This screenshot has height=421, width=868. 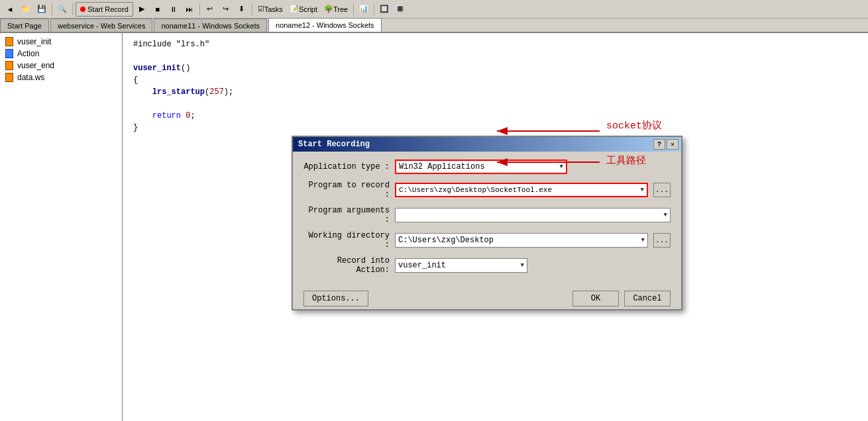 I want to click on file-icon-action, so click(x=10, y=54).